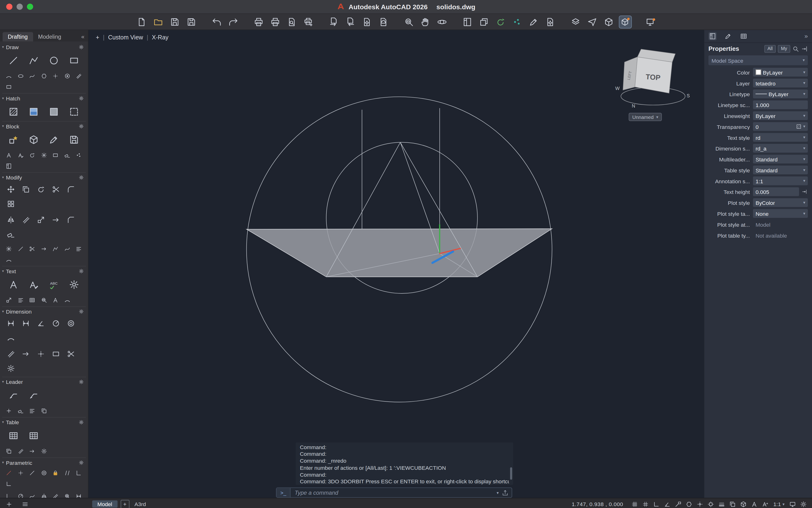 The width and height of the screenshot is (812, 508). Describe the element at coordinates (26, 354) in the screenshot. I see `continue-dimension-button` at that location.